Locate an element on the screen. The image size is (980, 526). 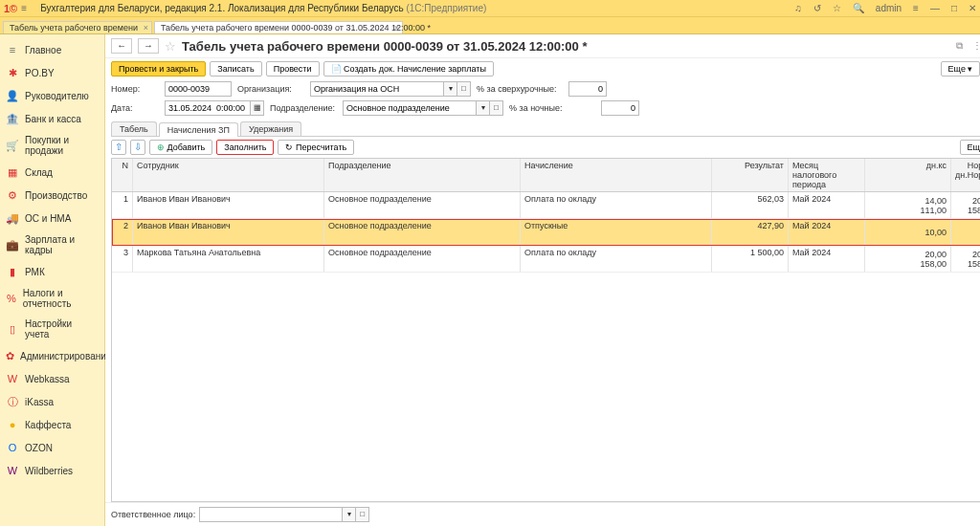
sidebar-item: ⚙Производство is located at coordinates (52, 195).